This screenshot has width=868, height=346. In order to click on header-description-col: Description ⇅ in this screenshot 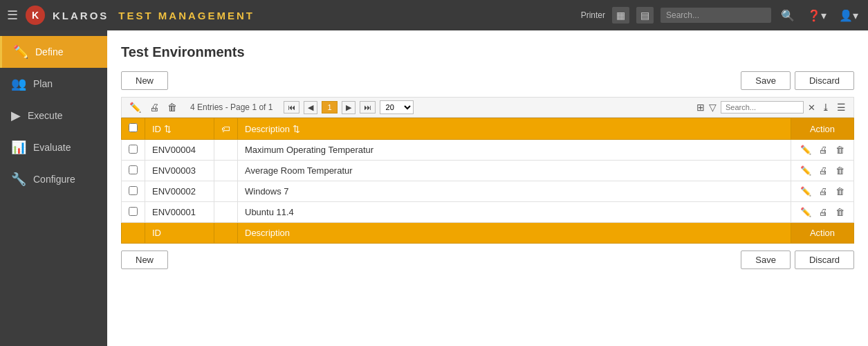, I will do `click(515, 129)`.